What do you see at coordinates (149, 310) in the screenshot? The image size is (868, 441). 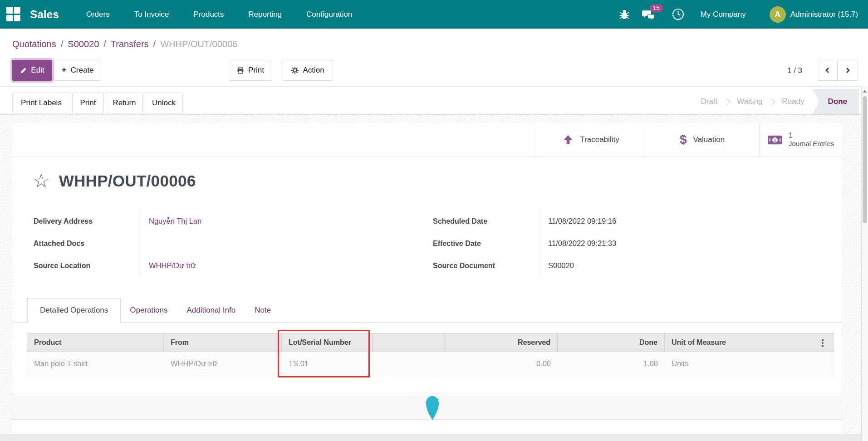 I see `notebook-tabs: Detailed Operations Operations Additiona…` at bounding box center [149, 310].